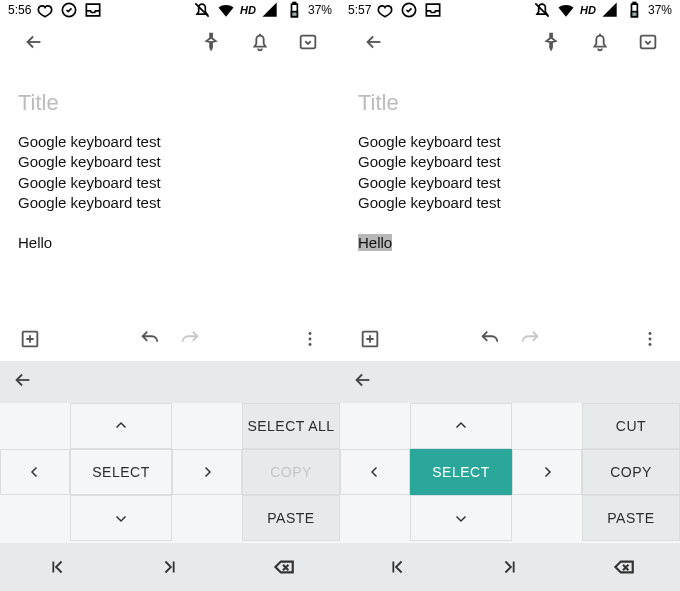 The image size is (680, 591). Describe the element at coordinates (631, 426) in the screenshot. I see `cut-key: CUT` at that location.